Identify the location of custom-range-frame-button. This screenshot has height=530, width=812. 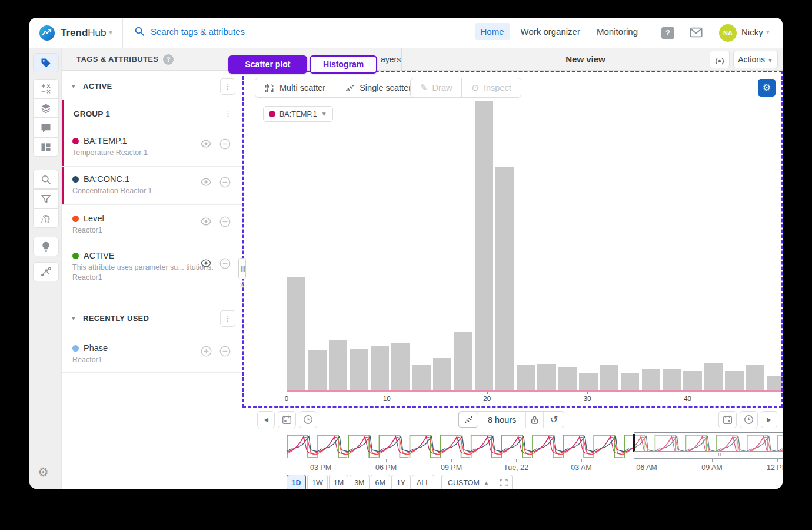
(504, 483).